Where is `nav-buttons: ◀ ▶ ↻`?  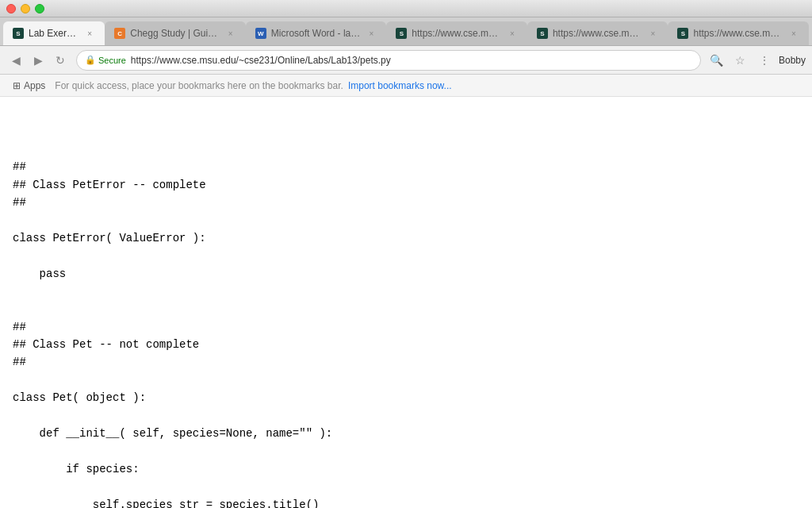 nav-buttons: ◀ ▶ ↻ is located at coordinates (38, 60).